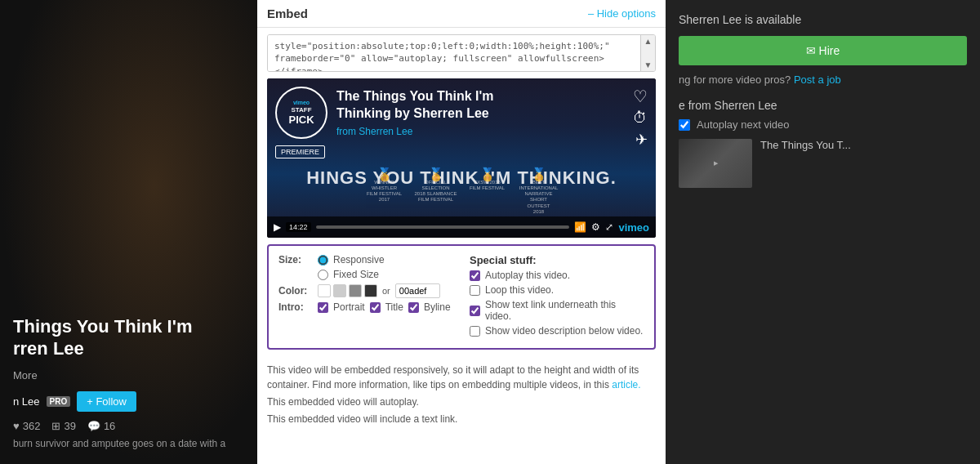 The height and width of the screenshot is (464, 980). What do you see at coordinates (296, 307) in the screenshot?
I see `intro-label: Intro:` at bounding box center [296, 307].